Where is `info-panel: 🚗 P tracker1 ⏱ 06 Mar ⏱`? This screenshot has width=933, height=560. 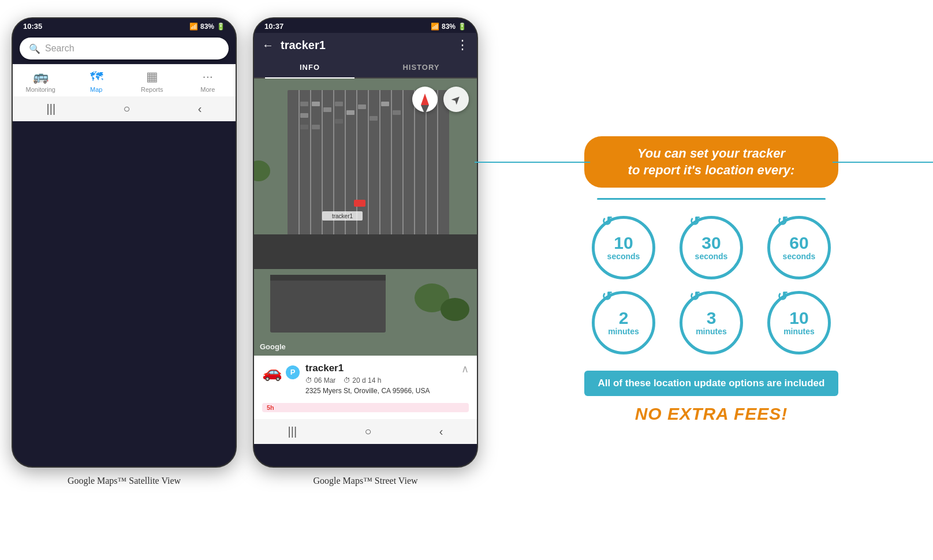 info-panel: 🚗 P tracker1 ⏱ 06 Mar ⏱ is located at coordinates (365, 387).